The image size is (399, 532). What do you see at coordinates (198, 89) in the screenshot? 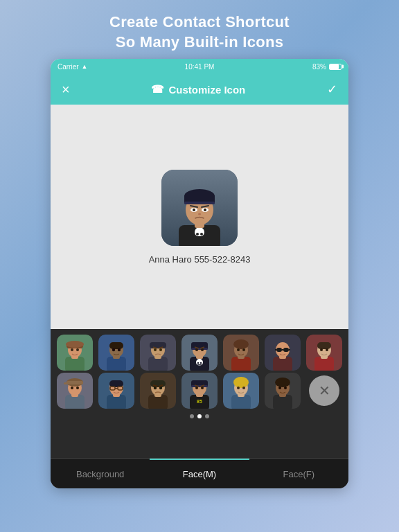
I see `nav-title: ☎ Customize Icon` at bounding box center [198, 89].